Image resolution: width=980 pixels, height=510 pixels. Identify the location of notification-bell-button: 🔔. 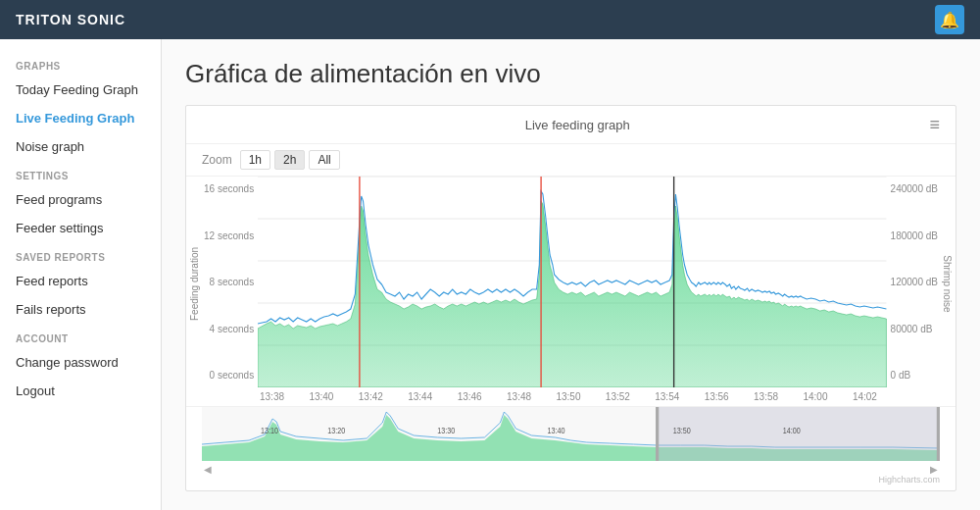
(950, 20).